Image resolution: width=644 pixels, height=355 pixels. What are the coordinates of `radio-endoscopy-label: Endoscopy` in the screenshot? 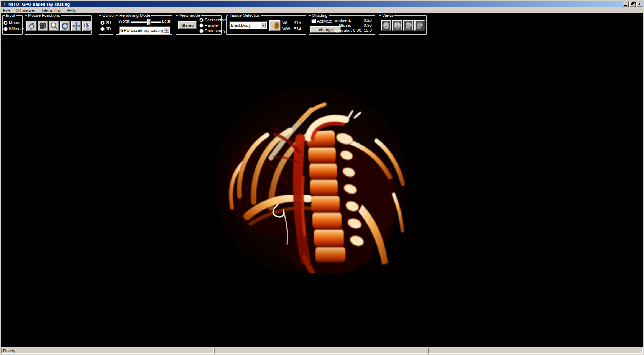 It's located at (215, 31).